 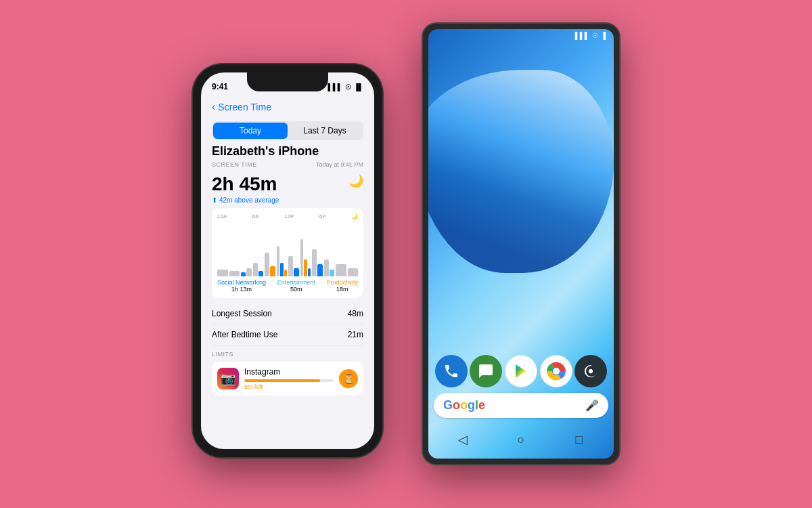 I want to click on back-chevron-icon: ‹, so click(x=214, y=107).